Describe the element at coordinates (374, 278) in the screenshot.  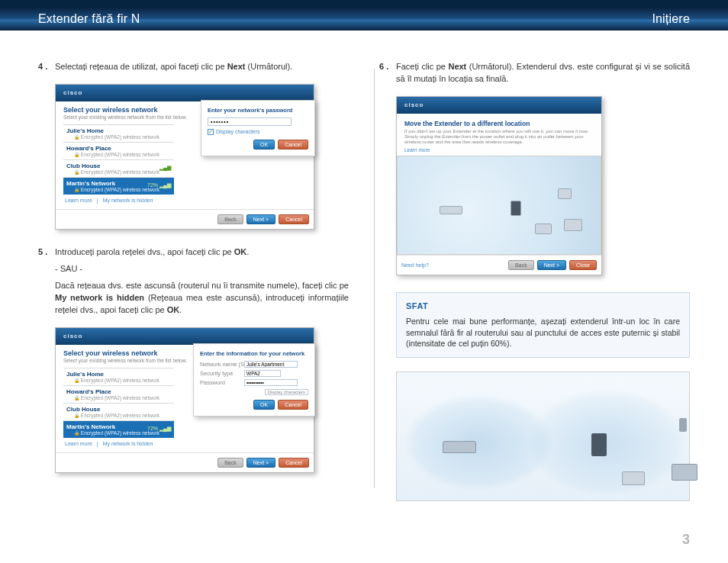
I see `column-divider` at that location.